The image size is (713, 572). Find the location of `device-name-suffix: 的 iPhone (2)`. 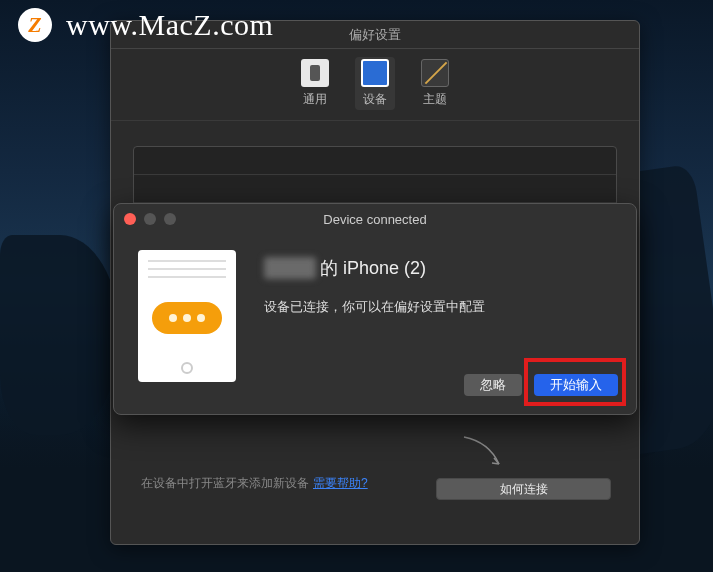

device-name-suffix: 的 iPhone (2) is located at coordinates (373, 268).